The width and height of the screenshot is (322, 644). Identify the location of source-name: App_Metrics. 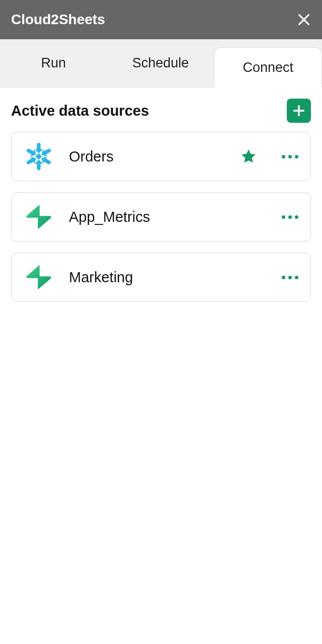
(163, 217).